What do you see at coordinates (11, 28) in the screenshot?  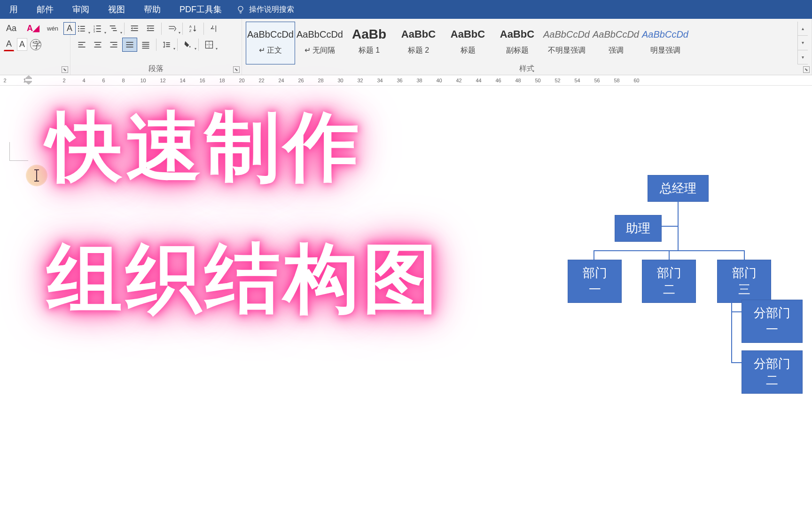 I see `change-case-button: Aa` at bounding box center [11, 28].